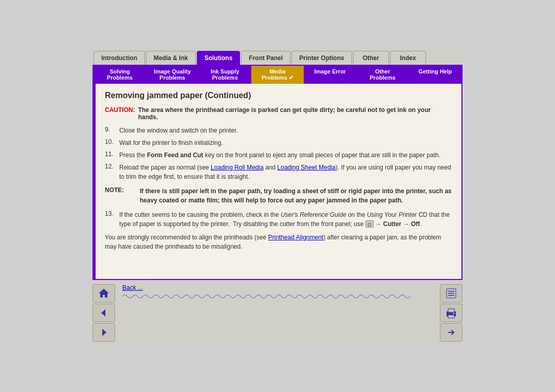 The width and height of the screenshot is (555, 392). What do you see at coordinates (119, 58) in the screenshot?
I see `tab-introduction: Introduction` at bounding box center [119, 58].